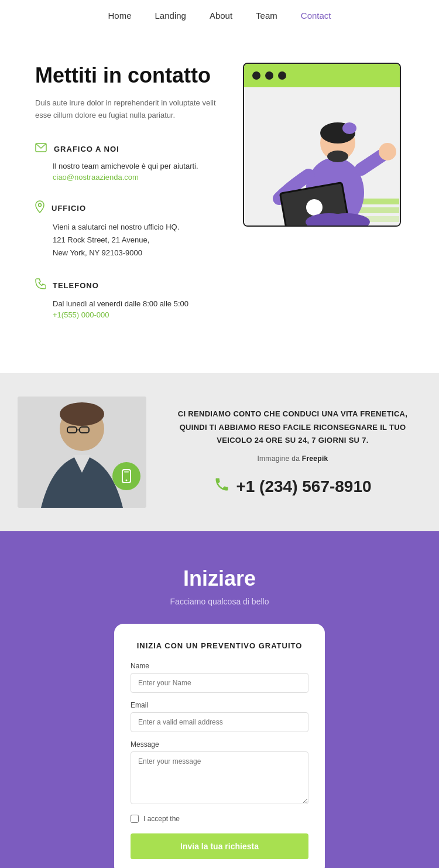  What do you see at coordinates (220, 677) in the screenshot?
I see `form-group-name: Name` at bounding box center [220, 677].